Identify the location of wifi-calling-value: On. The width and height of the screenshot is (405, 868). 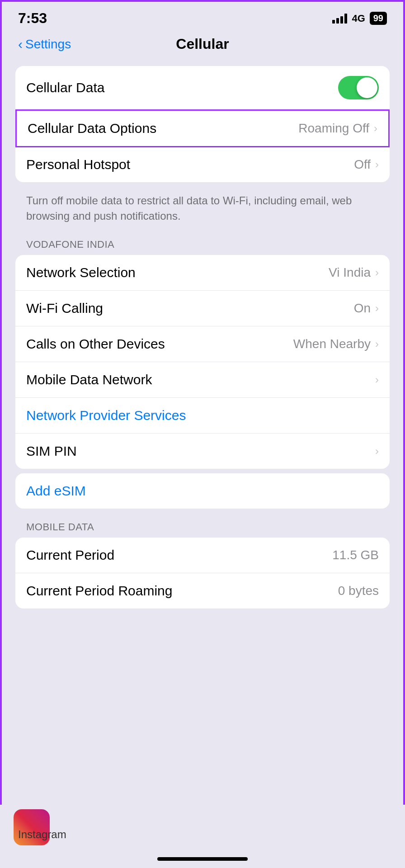
(363, 308).